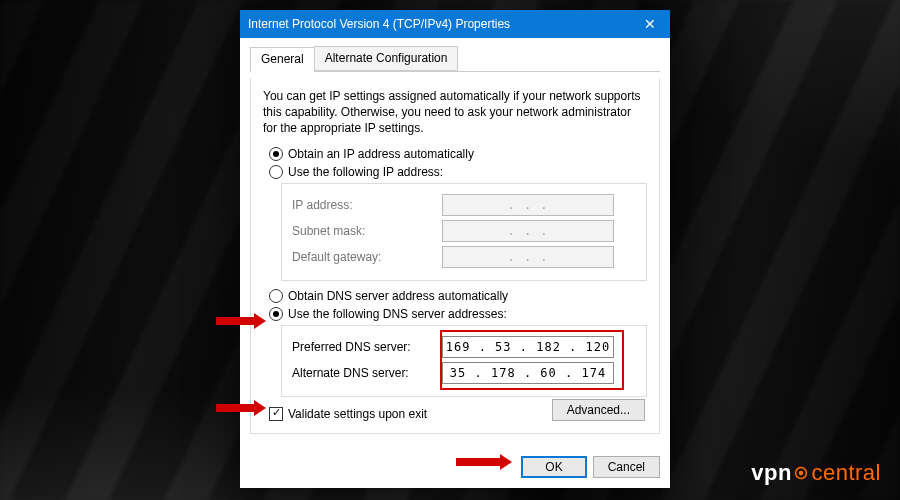  What do you see at coordinates (650, 24) in the screenshot?
I see `close-icon: ✕` at bounding box center [650, 24].